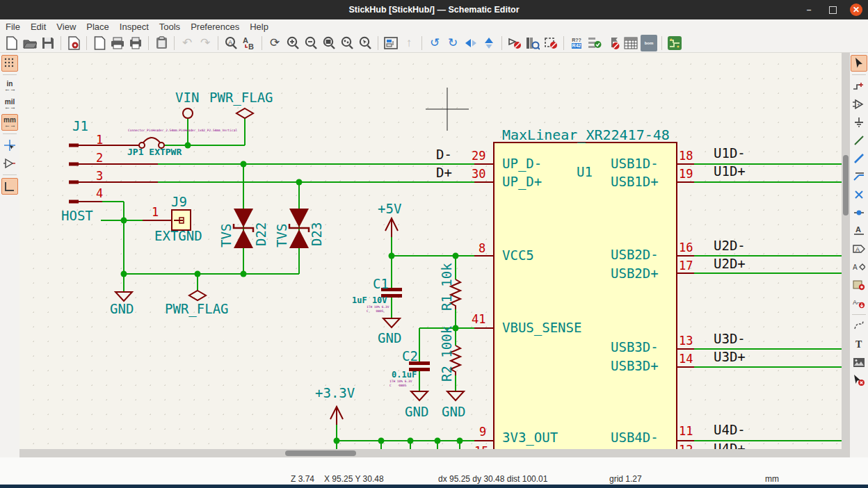 The height and width of the screenshot is (488, 868). What do you see at coordinates (275, 43) in the screenshot?
I see `refresh-button: ⟳` at bounding box center [275, 43].